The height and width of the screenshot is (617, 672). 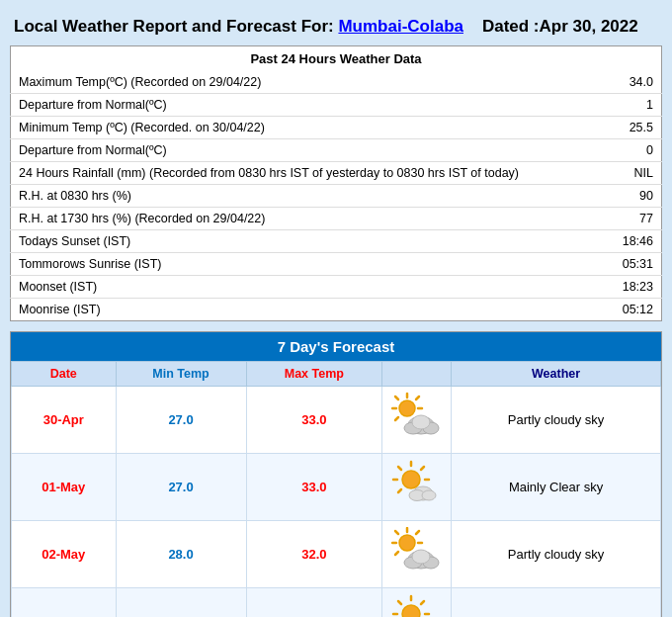 What do you see at coordinates (181, 374) in the screenshot?
I see `col-min: Min Temp` at bounding box center [181, 374].